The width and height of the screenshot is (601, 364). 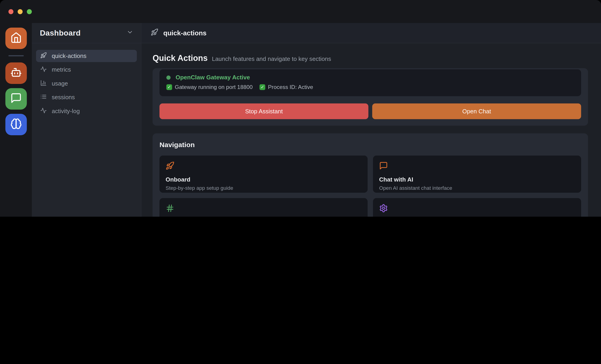 I want to click on sidebar-item-label: metrics, so click(x=61, y=70).